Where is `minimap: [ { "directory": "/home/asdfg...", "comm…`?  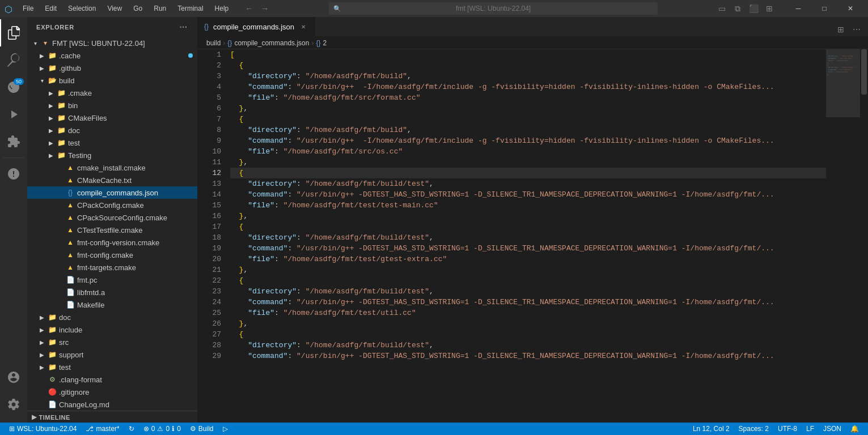 minimap: [ { "directory": "/home/asdfg...", "comm… is located at coordinates (843, 236).